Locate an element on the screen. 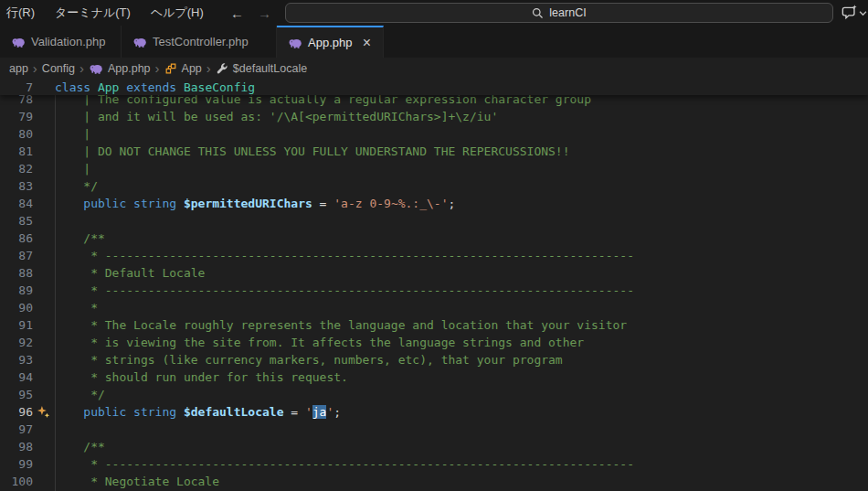 This screenshot has width=868, height=491. menu-item-ターミナル(T): ターミナル(T) is located at coordinates (93, 13).